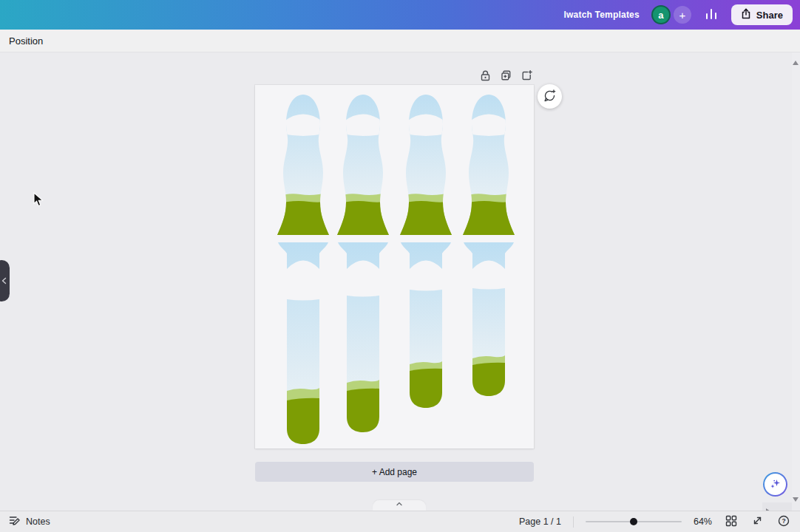 The width and height of the screenshot is (800, 532). I want to click on editor-toolbar: Position, so click(400, 41).